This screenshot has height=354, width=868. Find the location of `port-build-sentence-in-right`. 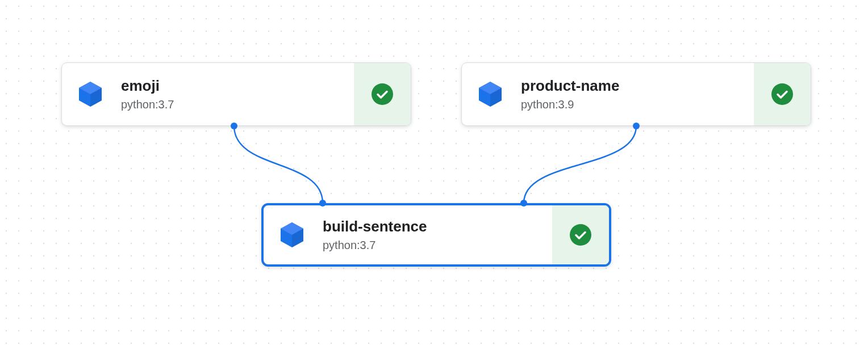

port-build-sentence-in-right is located at coordinates (524, 203).